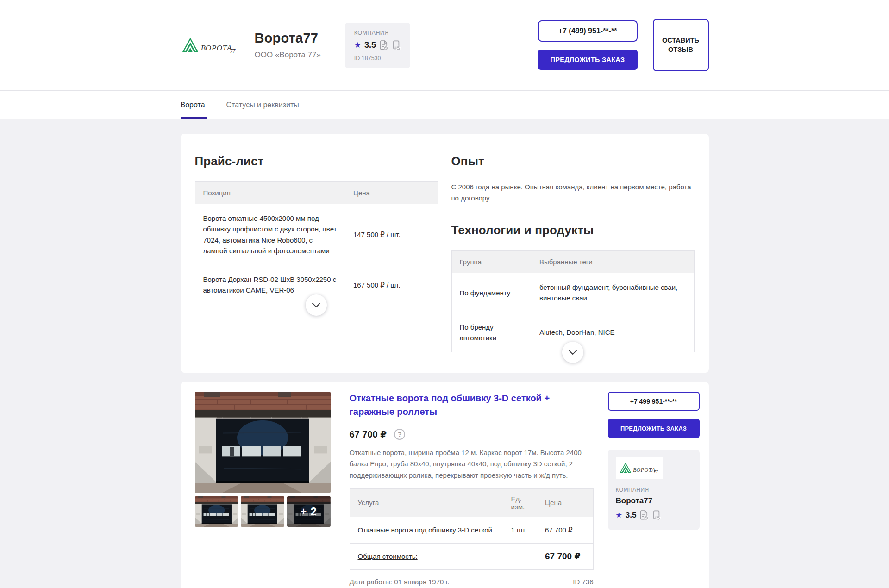 The width and height of the screenshot is (889, 588). I want to click on leave-review-button: ОСТАВИТЬ ОТЗЫВ, so click(681, 45).